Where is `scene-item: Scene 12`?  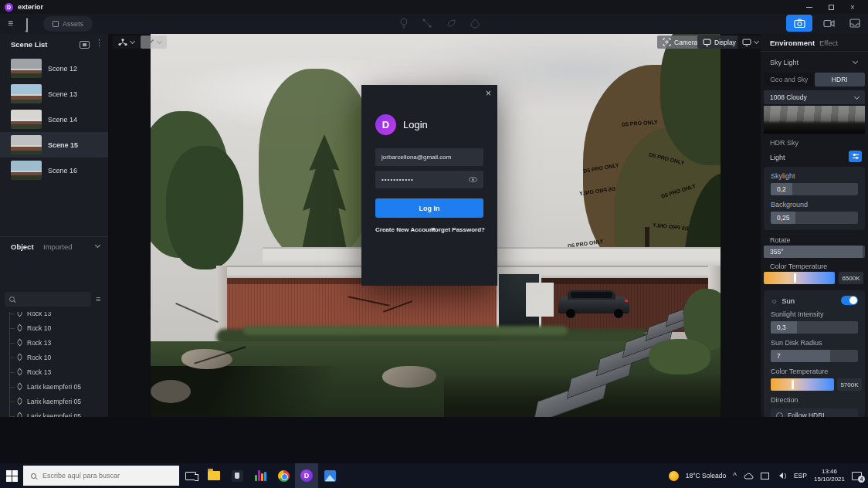 scene-item: Scene 12 is located at coordinates (54, 68).